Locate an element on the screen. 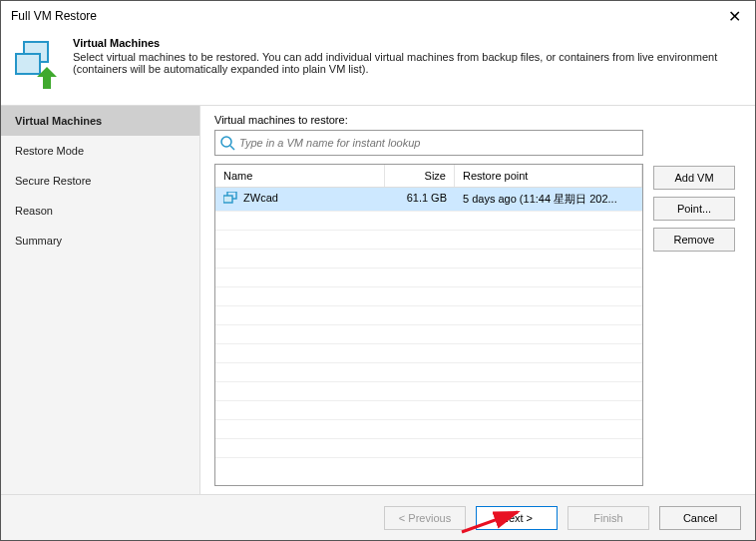 The width and height of the screenshot is (756, 541). header-text: Virtual Machines Select virtual machines… is located at coordinates (408, 63).